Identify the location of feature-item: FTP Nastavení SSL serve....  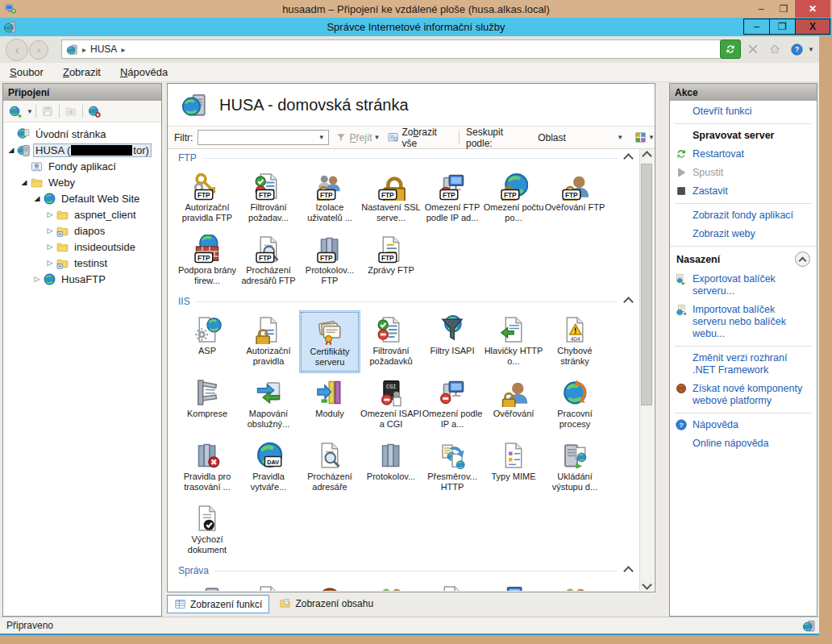
(391, 198).